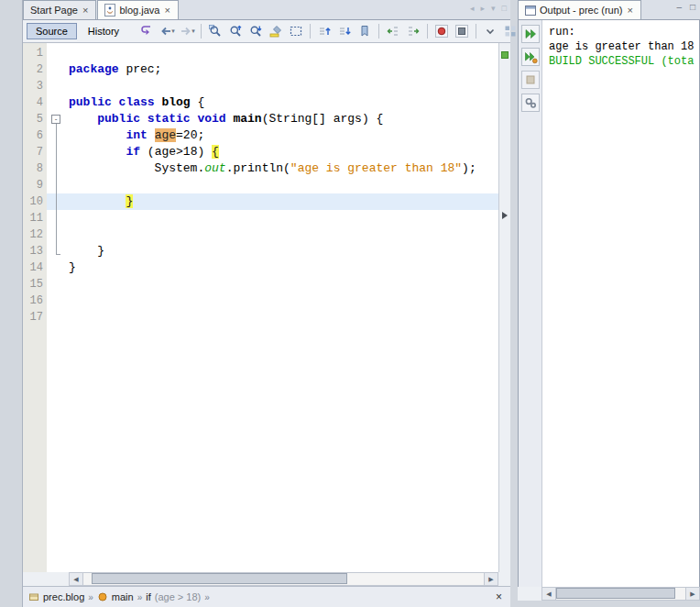  Describe the element at coordinates (621, 594) in the screenshot. I see `output-horizontal-scrollbar: ◀ ▶` at that location.